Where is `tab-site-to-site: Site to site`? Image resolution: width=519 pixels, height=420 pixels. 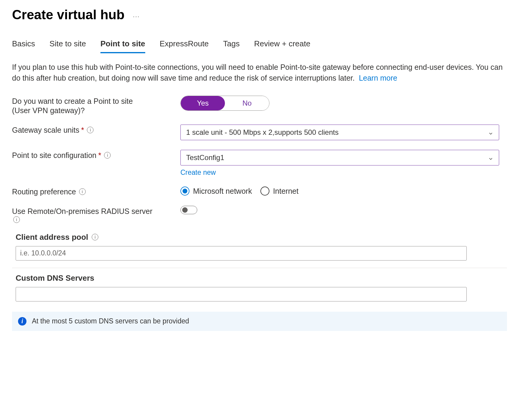 tab-site-to-site: Site to site is located at coordinates (68, 46).